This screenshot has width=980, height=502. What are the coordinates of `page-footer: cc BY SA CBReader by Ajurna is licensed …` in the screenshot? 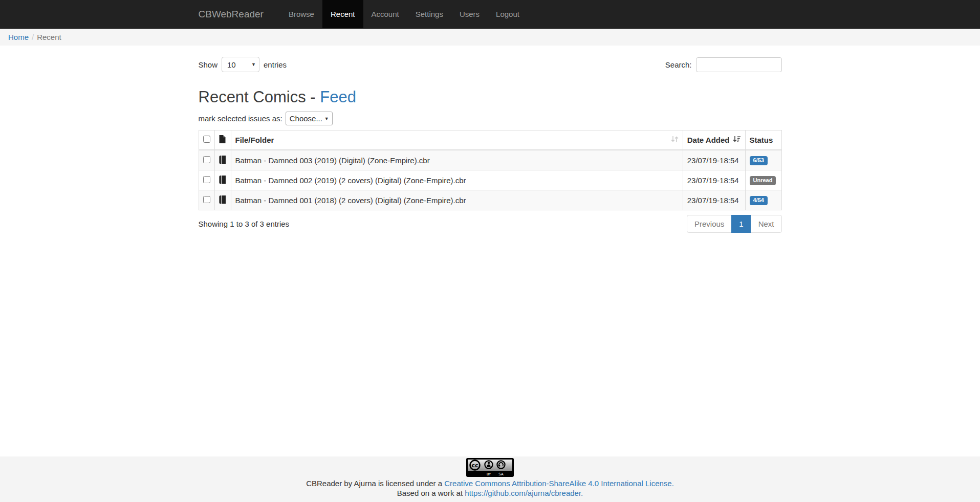 It's located at (490, 479).